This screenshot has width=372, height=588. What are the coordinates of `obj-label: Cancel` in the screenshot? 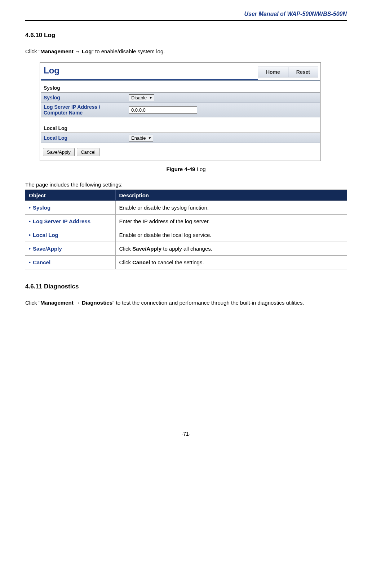 It's located at (42, 262).